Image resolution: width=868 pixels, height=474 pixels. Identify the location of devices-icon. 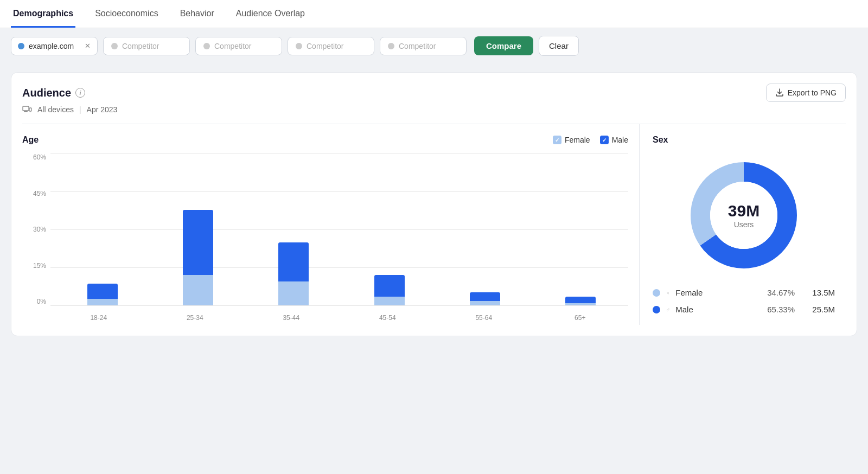
(27, 110).